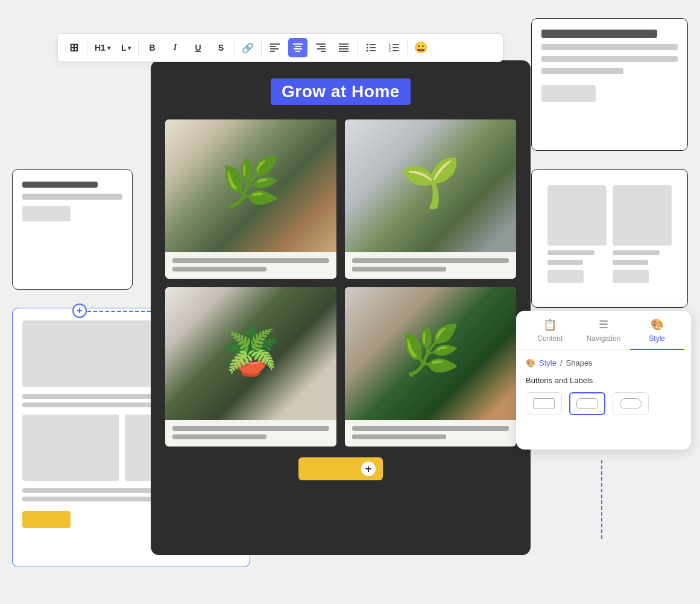 The width and height of the screenshot is (700, 604). Describe the element at coordinates (371, 48) in the screenshot. I see `unordered-list-button` at that location.